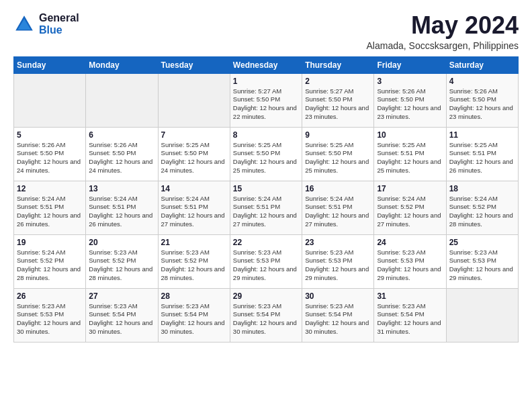 This screenshot has width=532, height=411. Describe the element at coordinates (266, 296) in the screenshot. I see `day-number: 29` at that location.